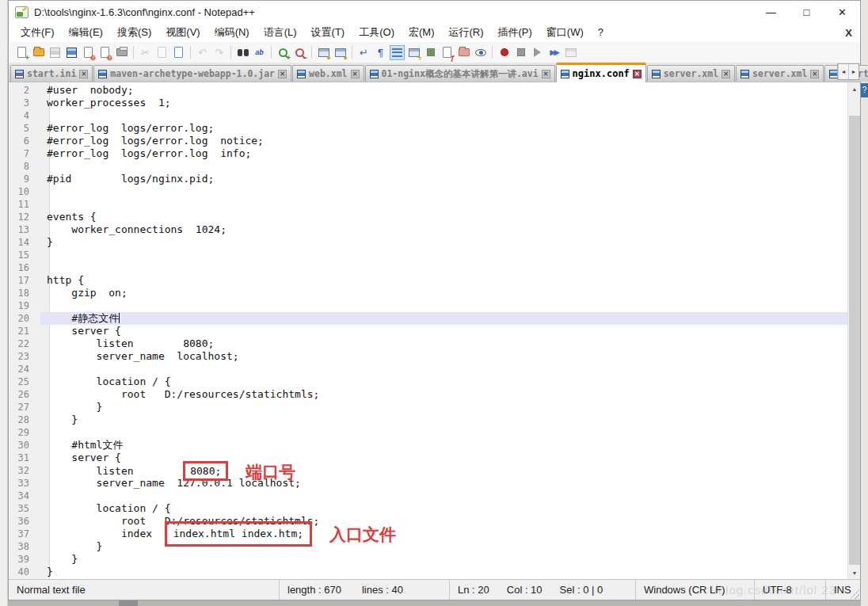  Describe the element at coordinates (413, 52) in the screenshot. I see `user-language-icon: ϟ` at that location.